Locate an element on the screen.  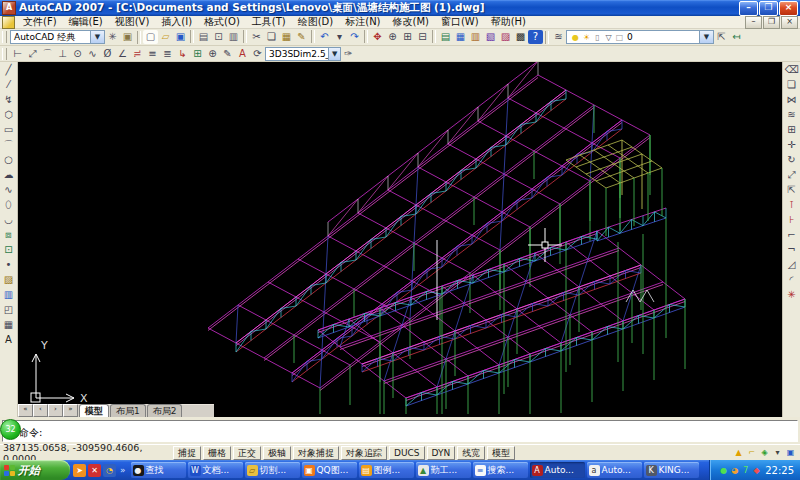
stretch-icon: ⇱ is located at coordinates (792, 190).